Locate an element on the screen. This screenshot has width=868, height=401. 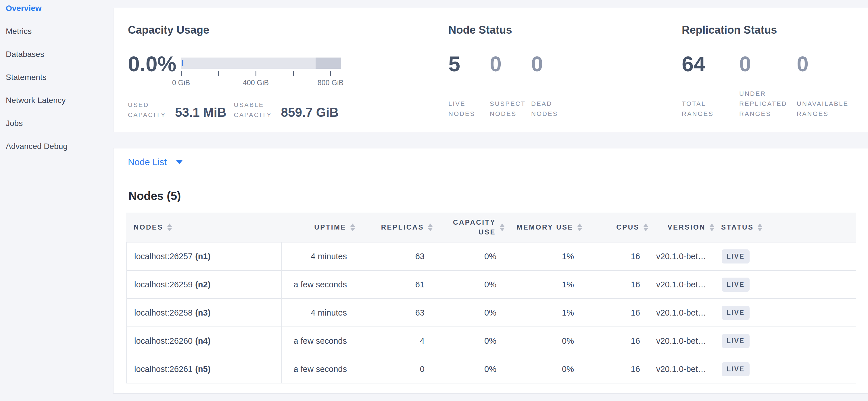
table-row: localhost:26260 (n4) a few seconds 4 0% … is located at coordinates (491, 341).